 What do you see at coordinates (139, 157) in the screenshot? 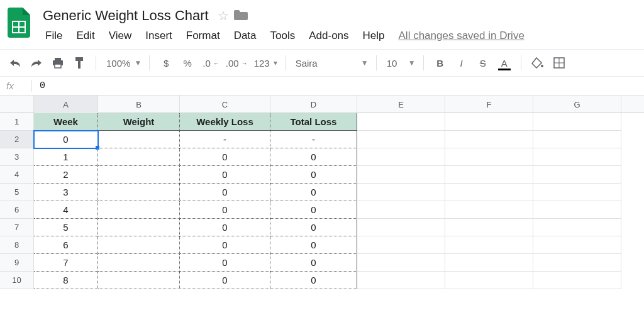
I see `cell-b3` at bounding box center [139, 157].